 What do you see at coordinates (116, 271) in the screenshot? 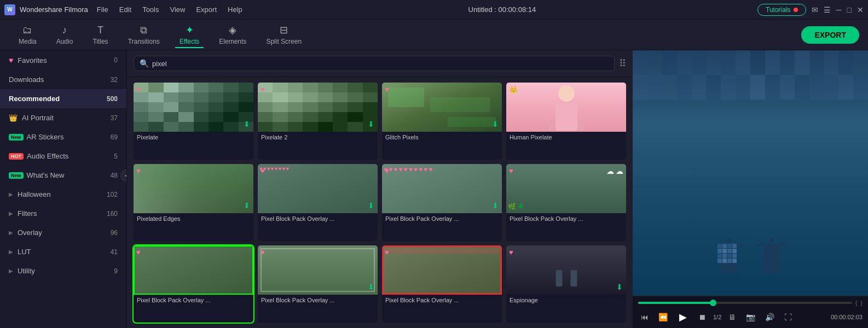
I see `utility-count: 9` at bounding box center [116, 271].